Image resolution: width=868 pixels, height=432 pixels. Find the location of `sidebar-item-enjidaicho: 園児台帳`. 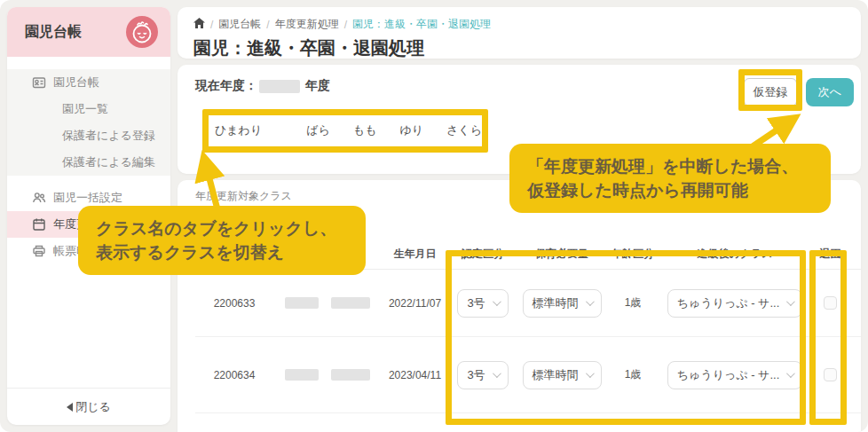

sidebar-item-enjidaicho: 園児台帳 is located at coordinates (89, 82).